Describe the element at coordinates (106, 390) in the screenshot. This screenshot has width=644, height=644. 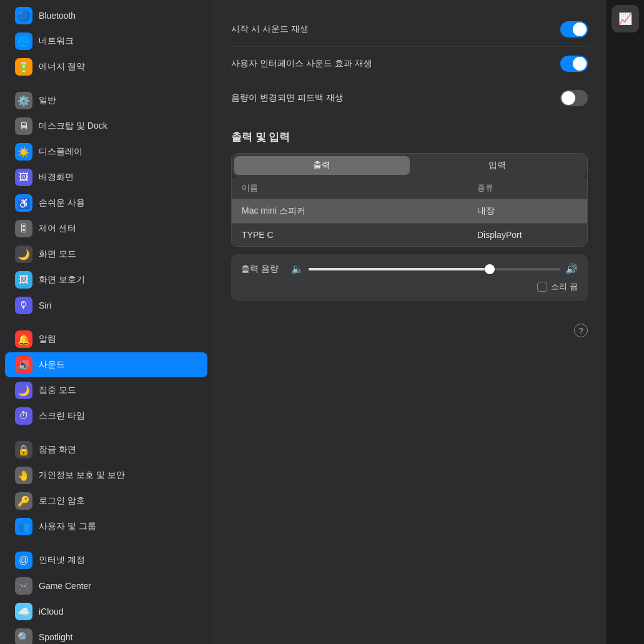
I see `sidebar-item-focus: 🌙집중 모드` at that location.